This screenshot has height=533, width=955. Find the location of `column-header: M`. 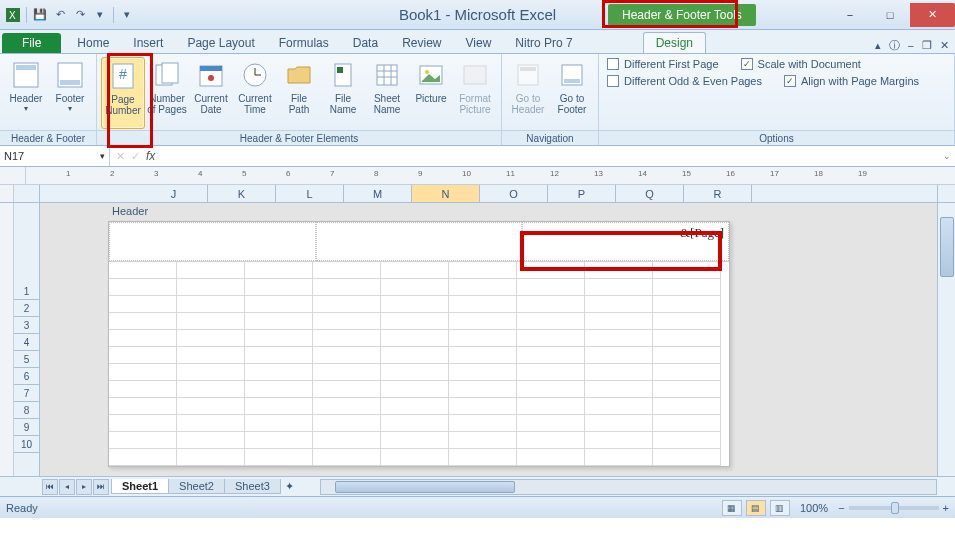

column-header: M is located at coordinates (378, 194).